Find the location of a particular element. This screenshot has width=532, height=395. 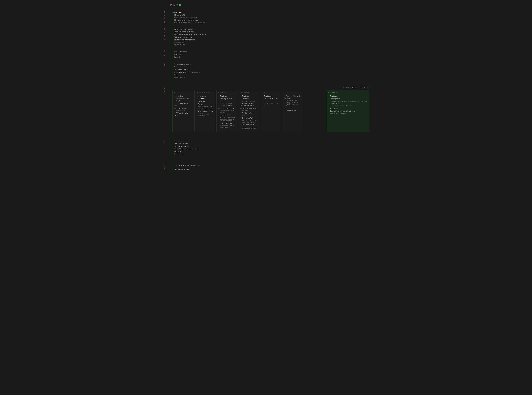

hp-col-blog: BLOG Access to different blog categories… is located at coordinates (293, 111).